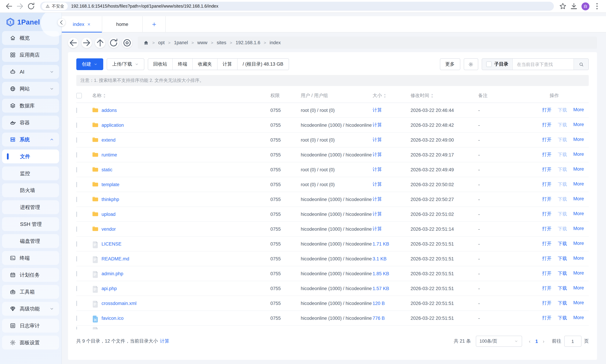 This screenshot has width=606, height=364. Describe the element at coordinates (89, 24) in the screenshot. I see `tab-close-icon` at that location.